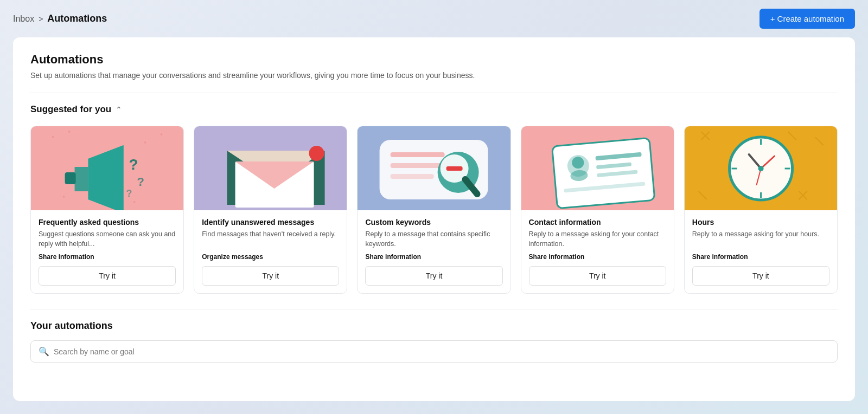  What do you see at coordinates (761, 276) in the screenshot?
I see `try-button-hours: Try it` at bounding box center [761, 276].